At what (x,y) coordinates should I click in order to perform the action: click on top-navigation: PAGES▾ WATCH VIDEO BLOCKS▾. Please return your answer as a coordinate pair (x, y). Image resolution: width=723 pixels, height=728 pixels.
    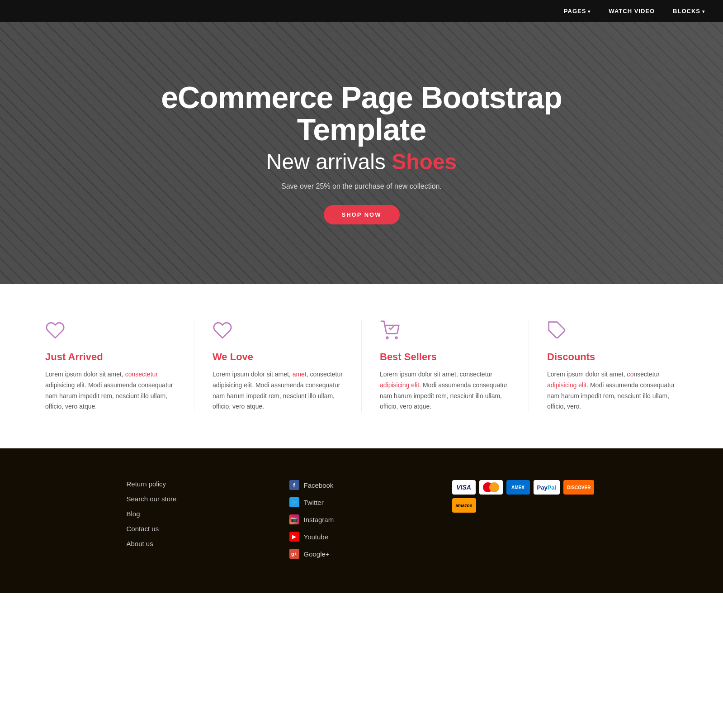
    Looking at the image, I should click on (362, 11).